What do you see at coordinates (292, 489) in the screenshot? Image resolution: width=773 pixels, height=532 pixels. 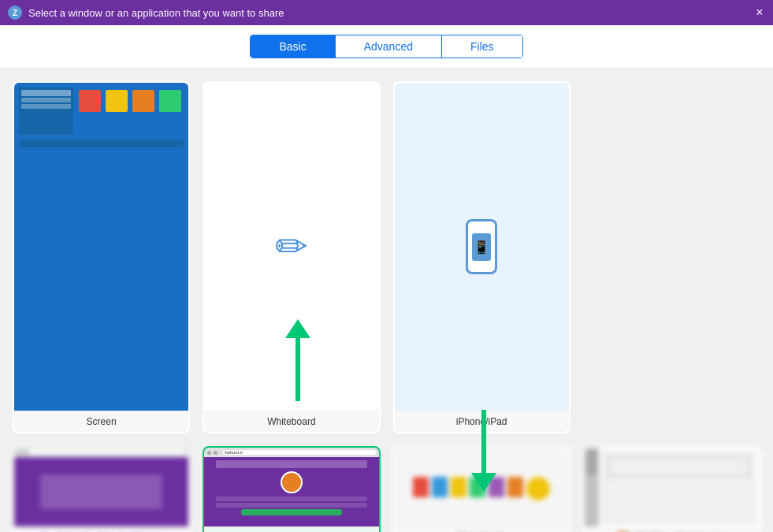 I see `screen-option-kahoot-selected: kahoot.it Kahoot! - Google Chrome` at bounding box center [292, 489].